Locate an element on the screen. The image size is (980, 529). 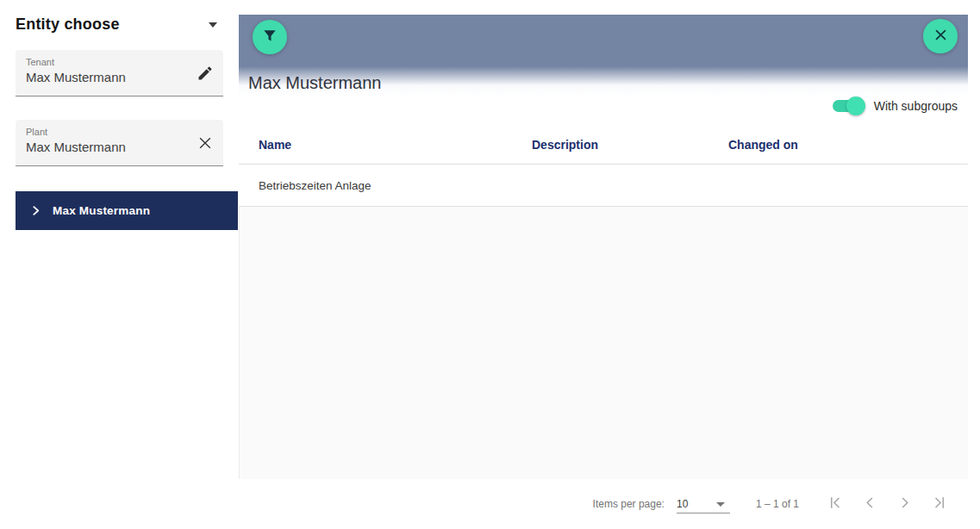
column-header-changed-on: Changed on is located at coordinates (848, 145).